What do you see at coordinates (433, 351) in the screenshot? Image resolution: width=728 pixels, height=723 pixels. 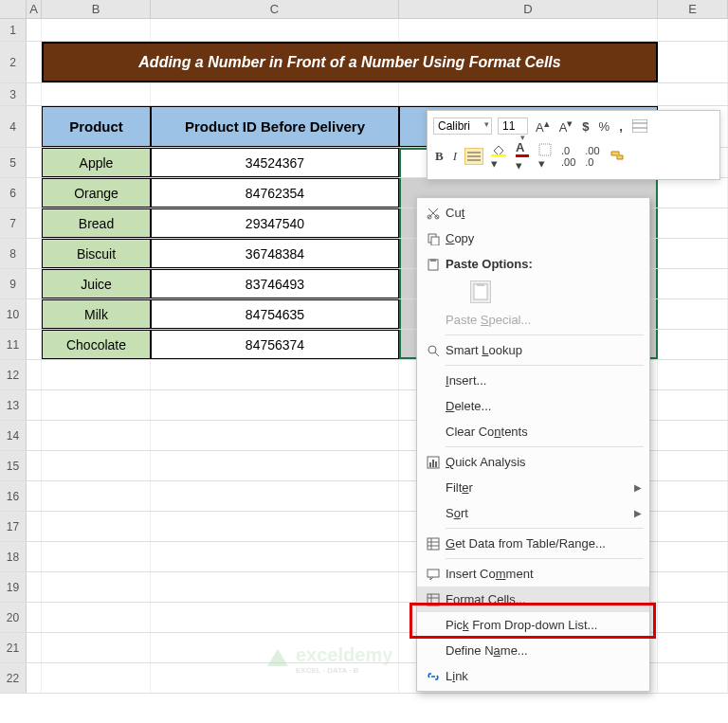 I see `search-icon` at bounding box center [433, 351].